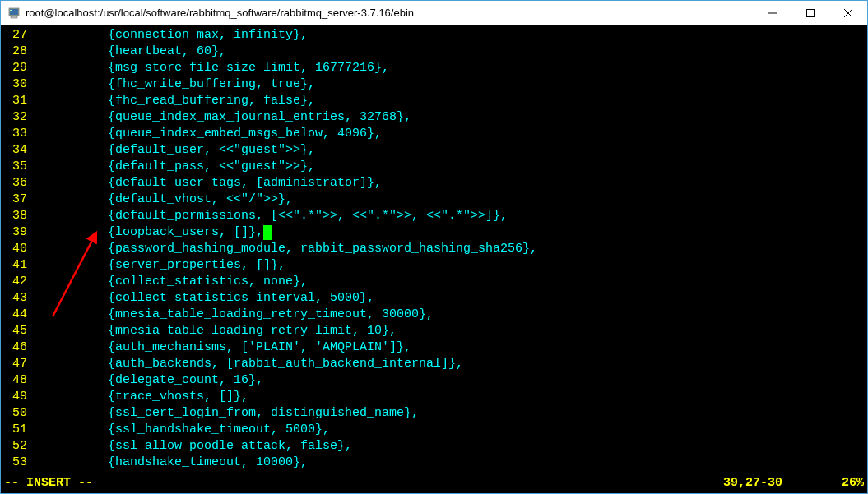 The width and height of the screenshot is (868, 494). What do you see at coordinates (436, 282) in the screenshot?
I see `code-line: 42{collect_statistics, none},` at bounding box center [436, 282].